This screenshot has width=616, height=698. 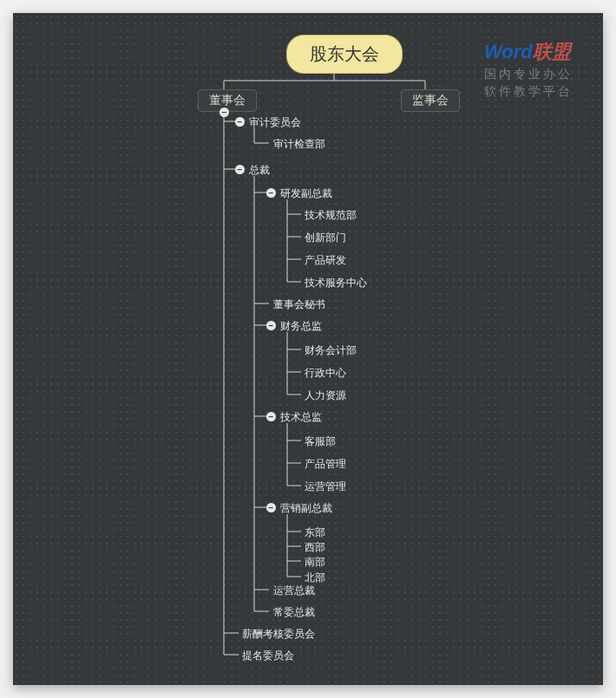 What do you see at coordinates (325, 395) in the screenshot?
I see `node-leaf: 人力资源` at bounding box center [325, 395].